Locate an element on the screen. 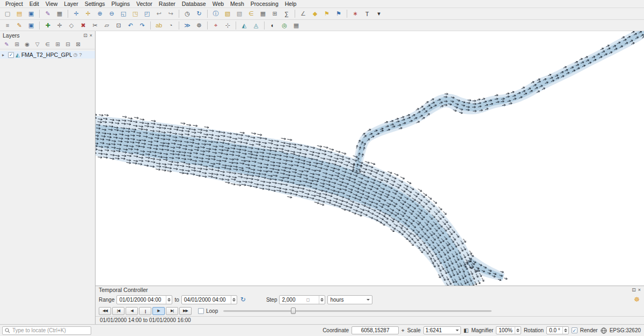  menu-settings: Settings is located at coordinates (95, 4).